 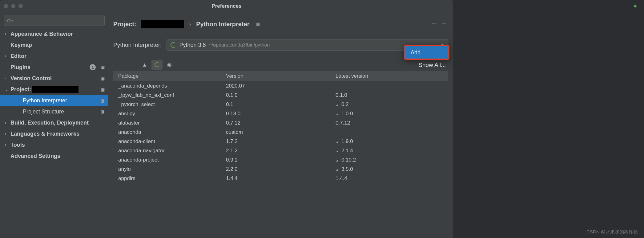 What do you see at coordinates (54, 78) in the screenshot?
I see `sidebar-item: ›Version Control▣` at bounding box center [54, 78].